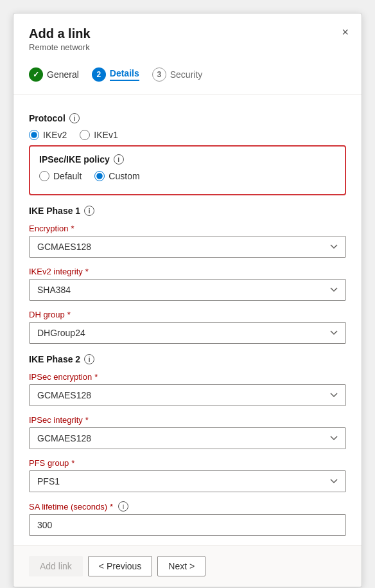 This screenshot has width=375, height=588. I want to click on policy-default-label: Default, so click(67, 176).